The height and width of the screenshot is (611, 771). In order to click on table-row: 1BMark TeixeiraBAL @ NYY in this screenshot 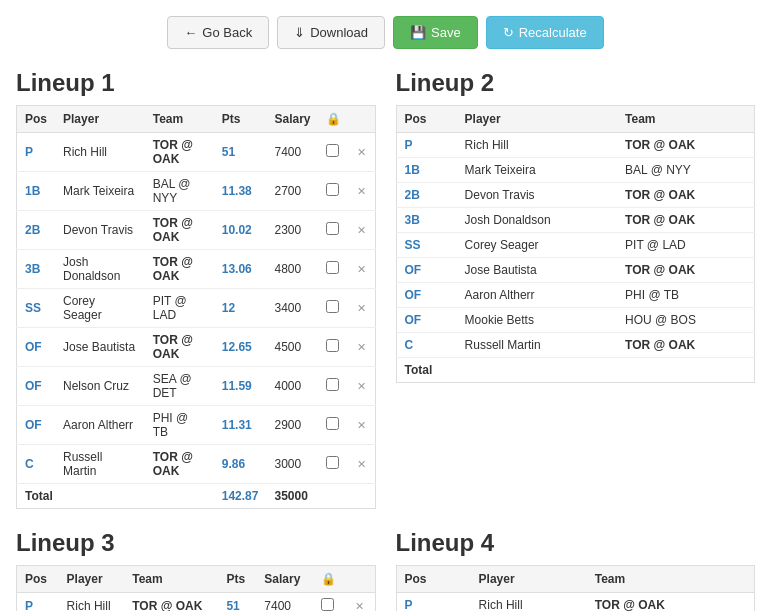, I will do `click(576, 170)`.